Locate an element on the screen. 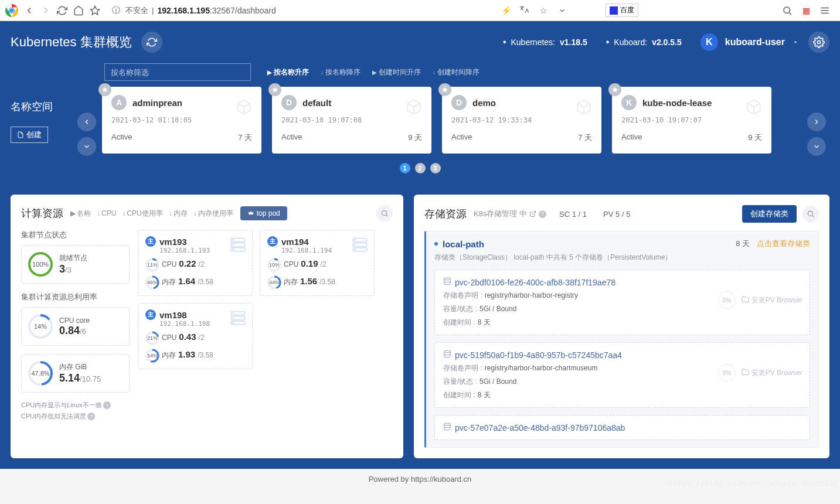  sort-cpu: ↓CPU is located at coordinates (107, 213).